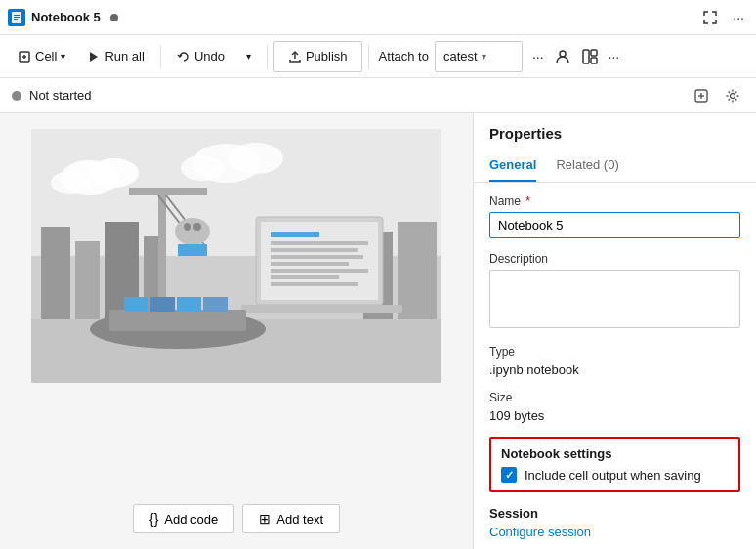 The image size is (756, 549). What do you see at coordinates (615, 369) in the screenshot?
I see `type-value: .ipynb notebook` at bounding box center [615, 369].